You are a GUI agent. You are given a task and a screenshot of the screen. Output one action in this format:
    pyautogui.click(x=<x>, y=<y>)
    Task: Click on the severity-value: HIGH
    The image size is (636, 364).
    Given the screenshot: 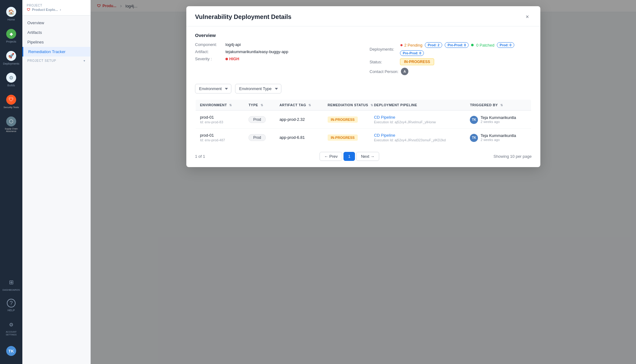 What is the action you would take?
    pyautogui.click(x=234, y=59)
    